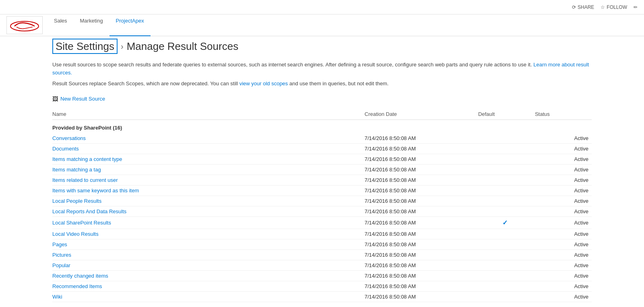 This screenshot has height=307, width=644. Describe the element at coordinates (322, 169) in the screenshot. I see `table-row: Items matching a tag7/14/2016 8:50:08 AM…` at that location.